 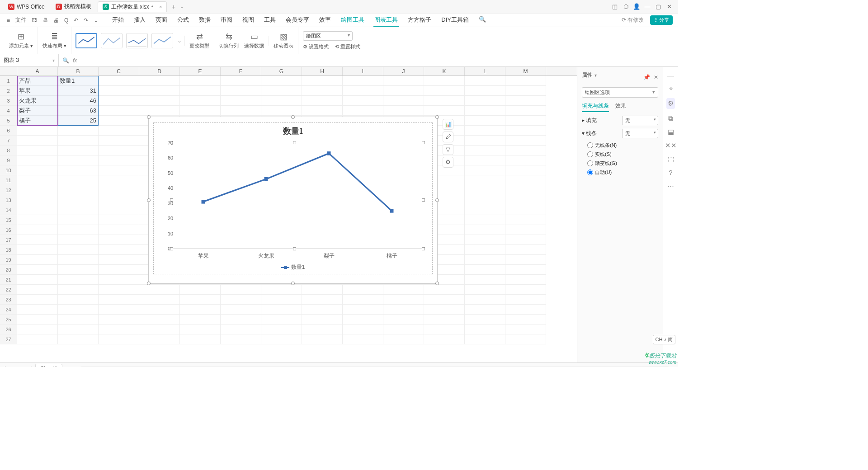 What do you see at coordinates (448, 150) in the screenshot?
I see `chart-filter-icon: ▽` at bounding box center [448, 150].